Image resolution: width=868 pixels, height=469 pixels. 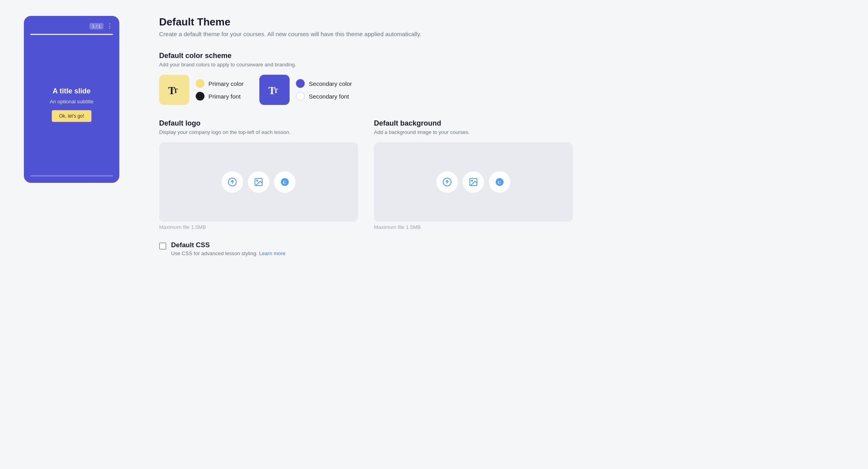 I want to click on slide-title: A title slide, so click(x=72, y=91).